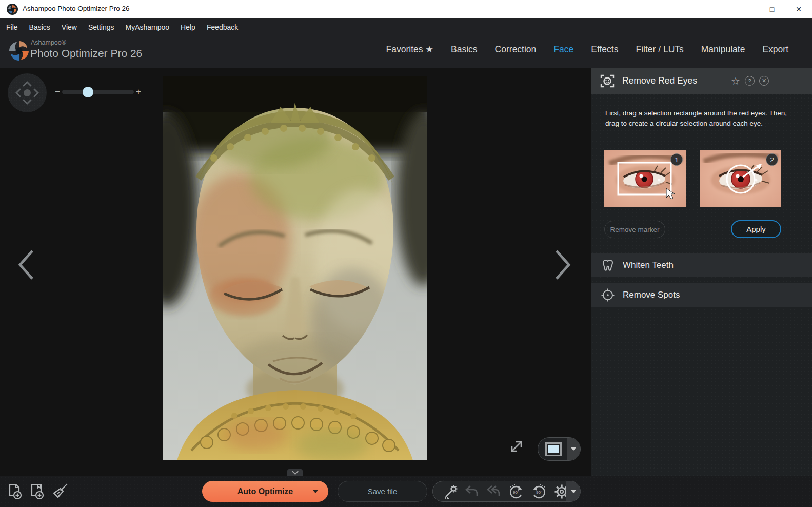 This screenshot has width=812, height=507. I want to click on next-image-button, so click(563, 265).